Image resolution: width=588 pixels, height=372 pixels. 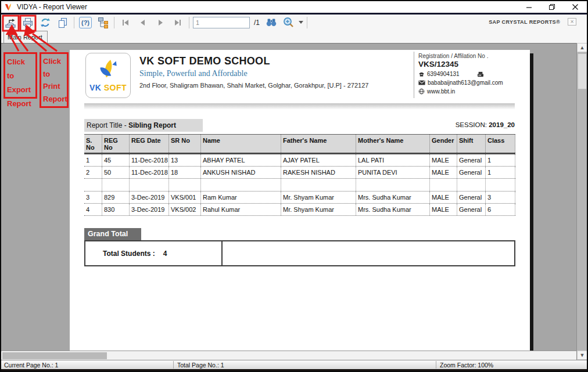 I want to click on table-cell: RAKESH NISHAD, so click(x=318, y=172).